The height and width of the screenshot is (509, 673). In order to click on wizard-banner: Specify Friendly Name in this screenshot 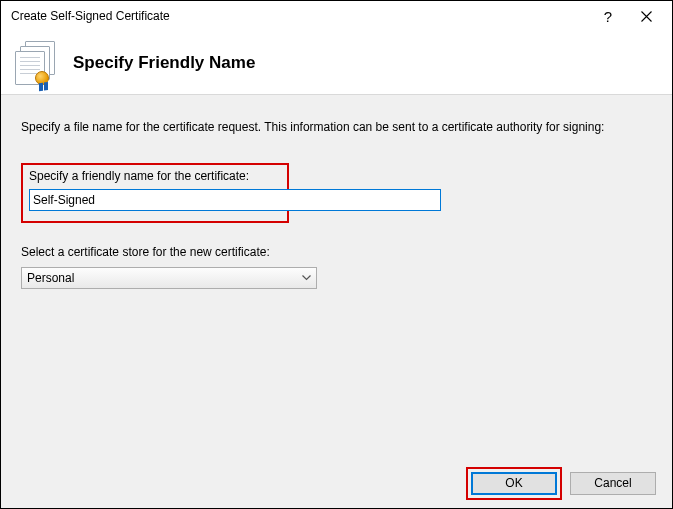, I will do `click(336, 63)`.